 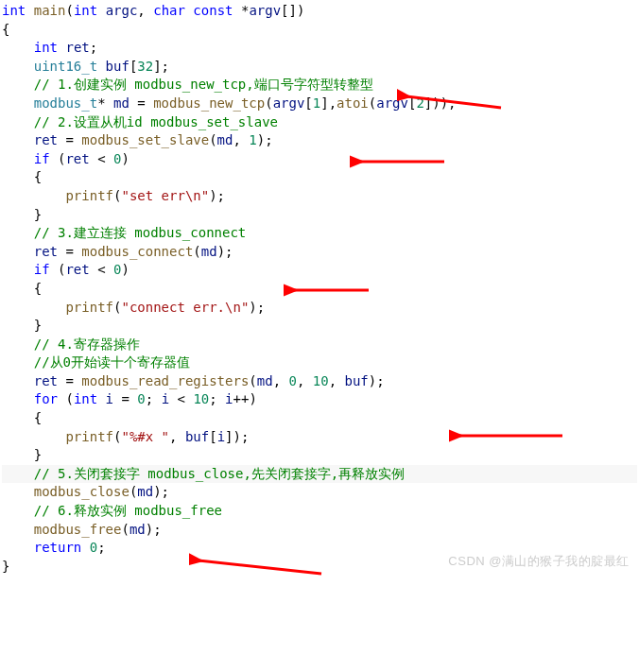 I want to click on line: modbus_t* md = modbus_new_tcp(argv[1],at…, so click(x=229, y=103).